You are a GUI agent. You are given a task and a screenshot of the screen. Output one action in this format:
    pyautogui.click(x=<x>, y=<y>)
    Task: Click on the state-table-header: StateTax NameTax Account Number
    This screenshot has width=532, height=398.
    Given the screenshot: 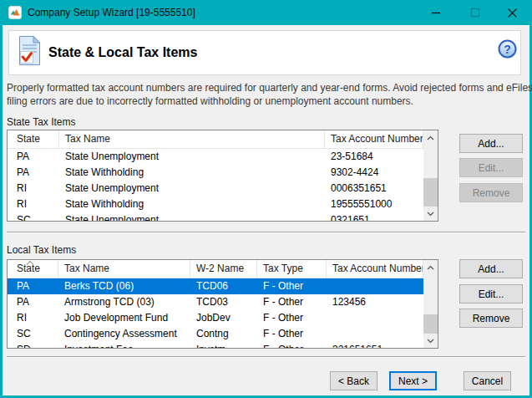 What is the action you would take?
    pyautogui.click(x=222, y=140)
    